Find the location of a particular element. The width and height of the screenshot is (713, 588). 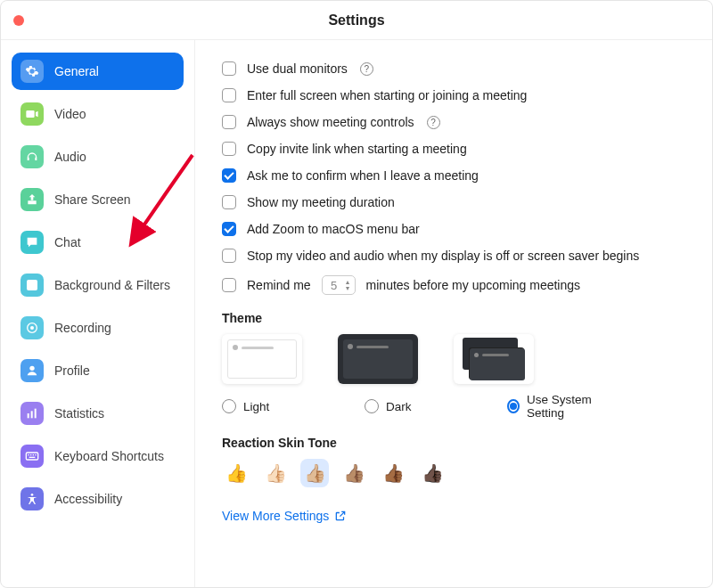

sidebar-item-chat: Chat is located at coordinates (98, 242).